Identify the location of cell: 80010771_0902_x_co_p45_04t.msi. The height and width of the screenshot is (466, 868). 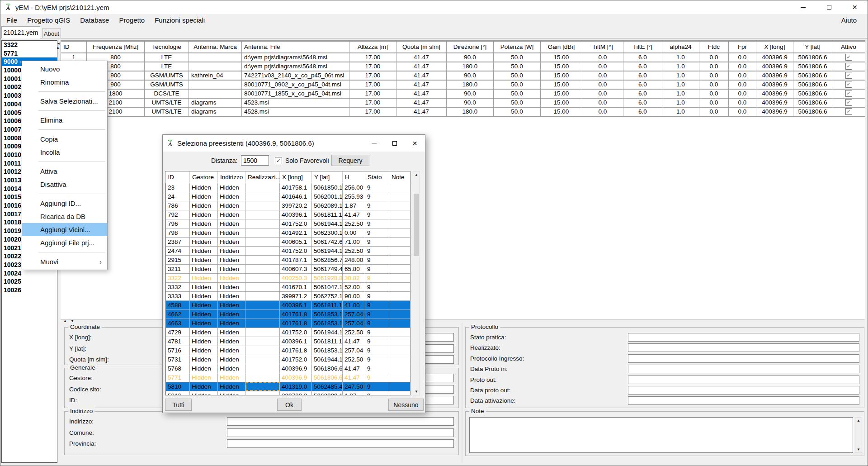
(296, 85).